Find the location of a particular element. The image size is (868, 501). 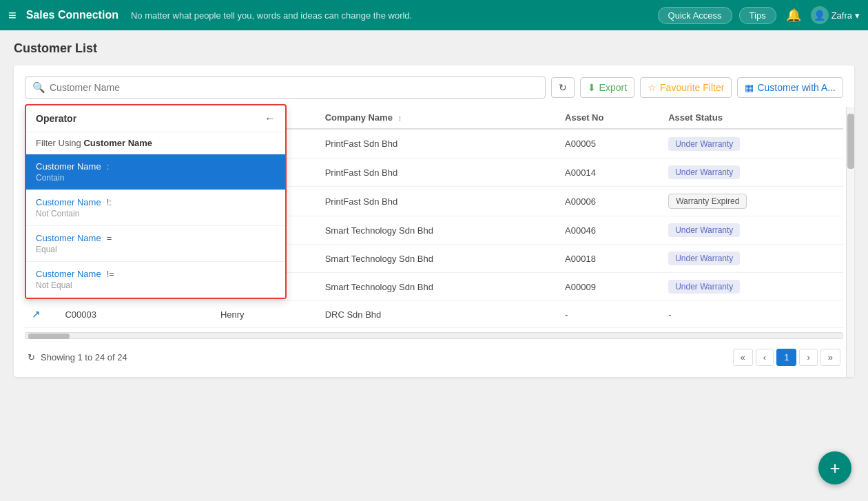

quick-access-button: Quick Access is located at coordinates (695, 15).